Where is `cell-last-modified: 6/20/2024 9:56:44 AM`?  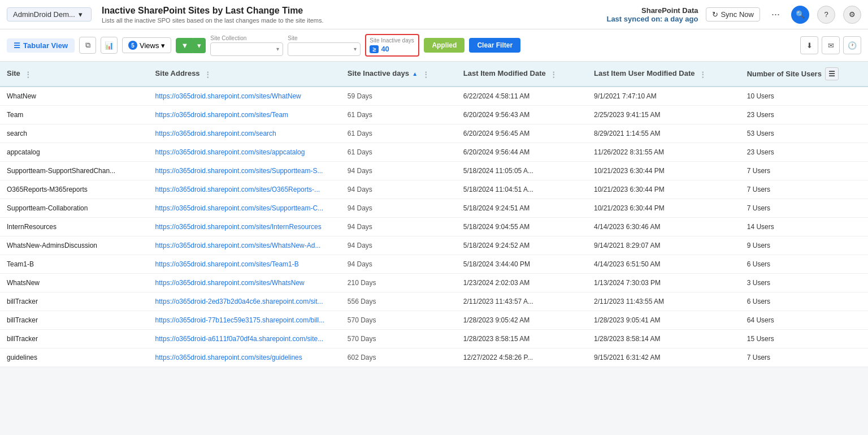 cell-last-modified: 6/20/2024 9:56:44 AM is located at coordinates (522, 153).